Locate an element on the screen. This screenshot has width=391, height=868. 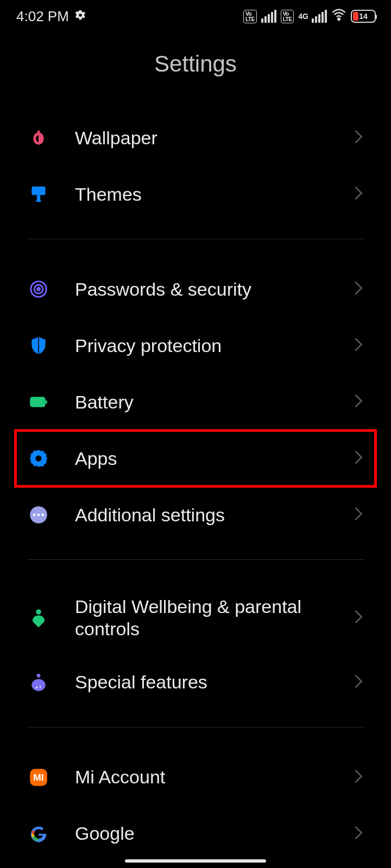
settings-item-digital-wellbeing: Digital Wellbeing & parental controls is located at coordinates (195, 618).